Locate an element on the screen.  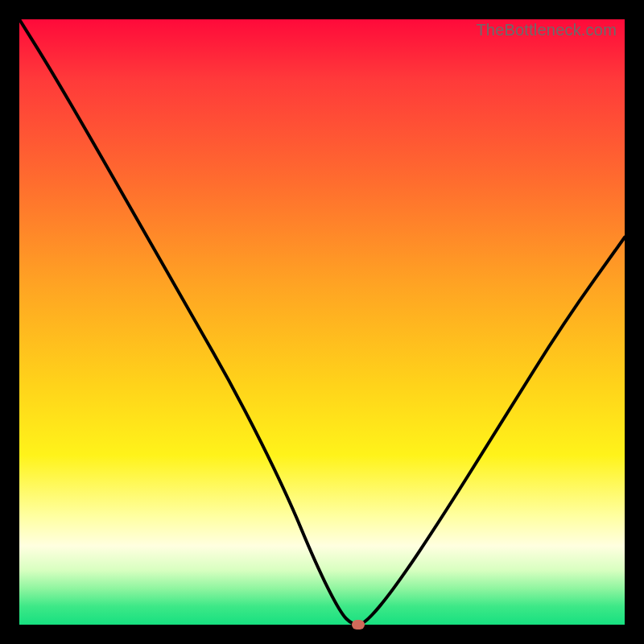
watermark-text: TheBottleneck.com is located at coordinates (546, 31).